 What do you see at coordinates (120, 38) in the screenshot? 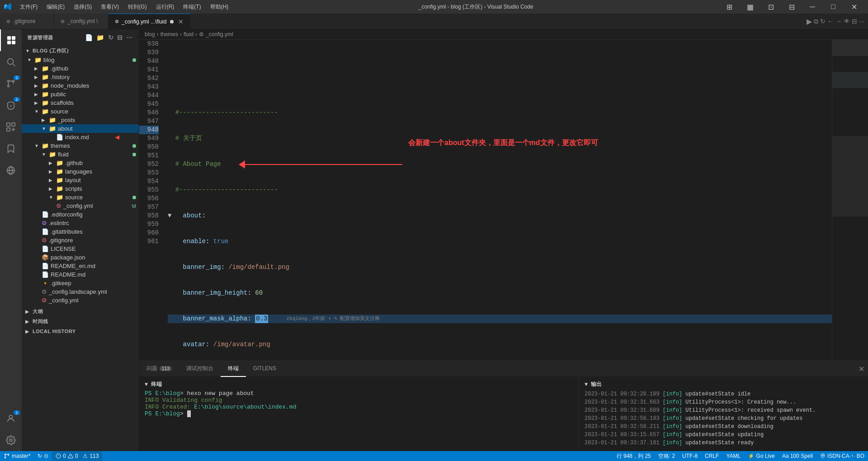
I see `collapse-tree-btn: ⊟` at bounding box center [120, 38].